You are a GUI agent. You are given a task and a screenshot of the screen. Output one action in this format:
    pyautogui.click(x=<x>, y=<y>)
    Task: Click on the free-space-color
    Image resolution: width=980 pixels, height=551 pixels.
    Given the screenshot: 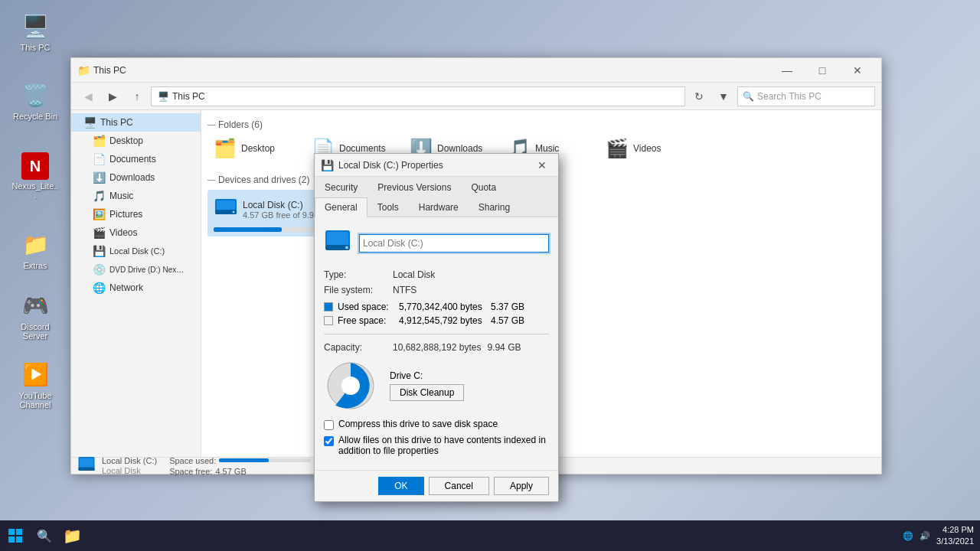 What is the action you would take?
    pyautogui.click(x=328, y=321)
    